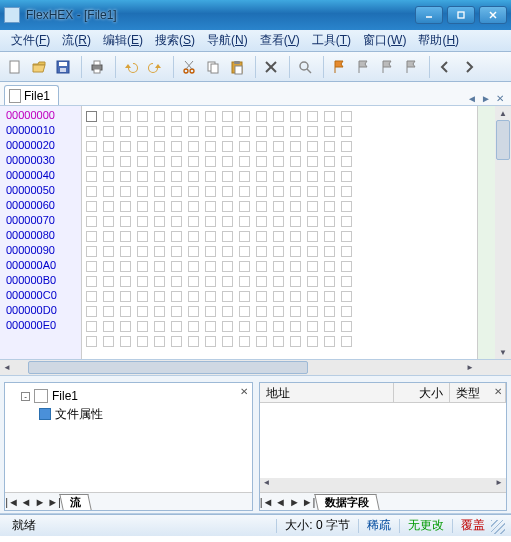 The height and width of the screenshot is (542, 511). What do you see at coordinates (123, 40) in the screenshot?
I see `menu-edit: 编辑(E)` at bounding box center [123, 40].